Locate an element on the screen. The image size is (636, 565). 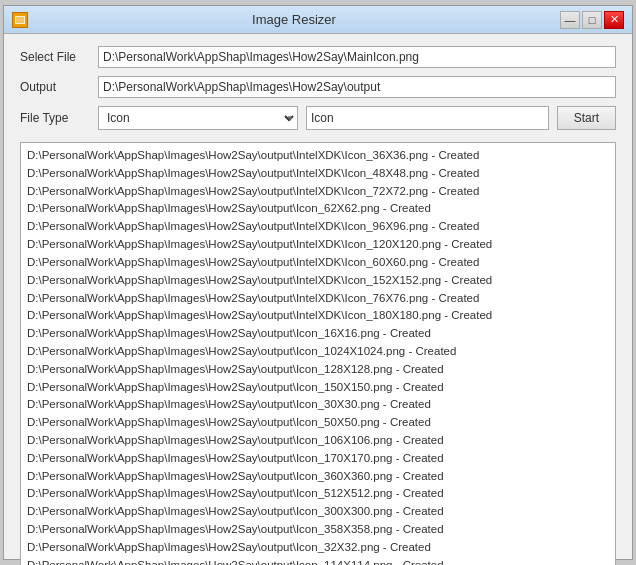
file-type-label: File Type is located at coordinates (55, 118).